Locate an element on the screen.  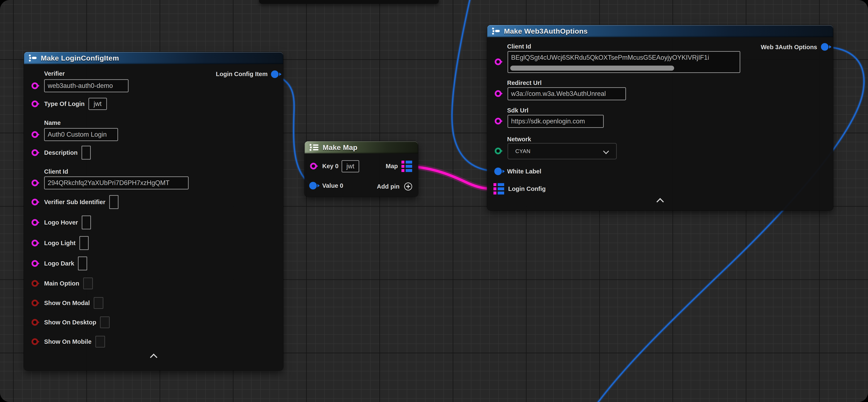
redirect-url-input: w3a://com.w3a.Web3AuthUnreal is located at coordinates (567, 94).